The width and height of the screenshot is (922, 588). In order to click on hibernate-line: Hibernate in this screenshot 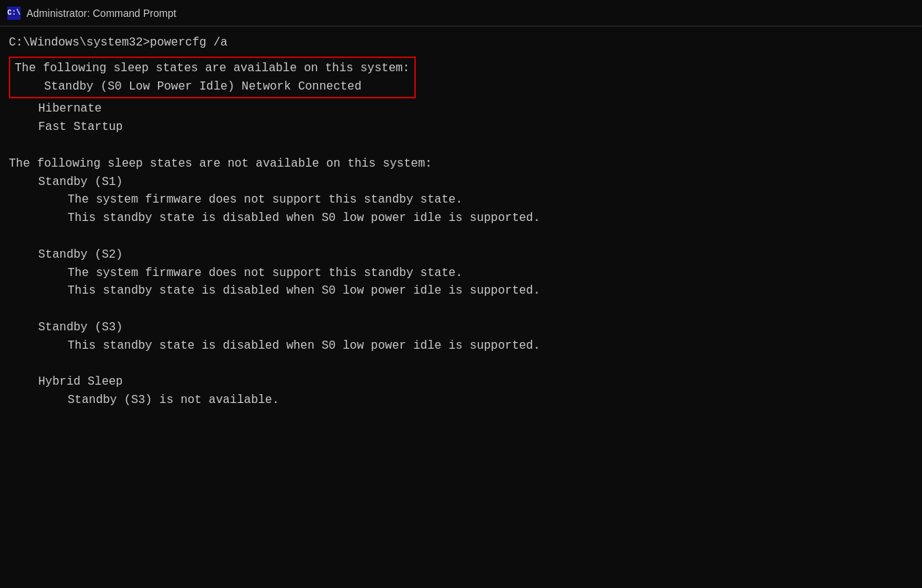, I will do `click(461, 109)`.